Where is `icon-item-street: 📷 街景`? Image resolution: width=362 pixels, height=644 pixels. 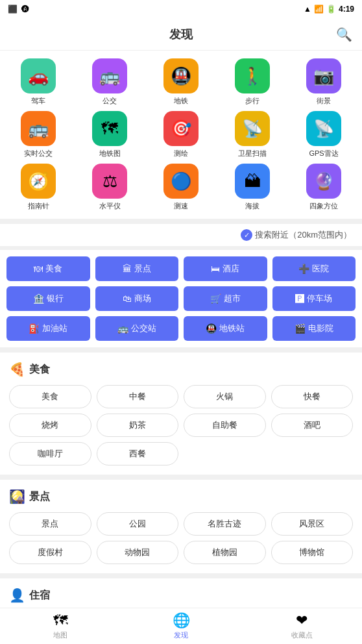 icon-item-street: 📷 街景 is located at coordinates (324, 82).